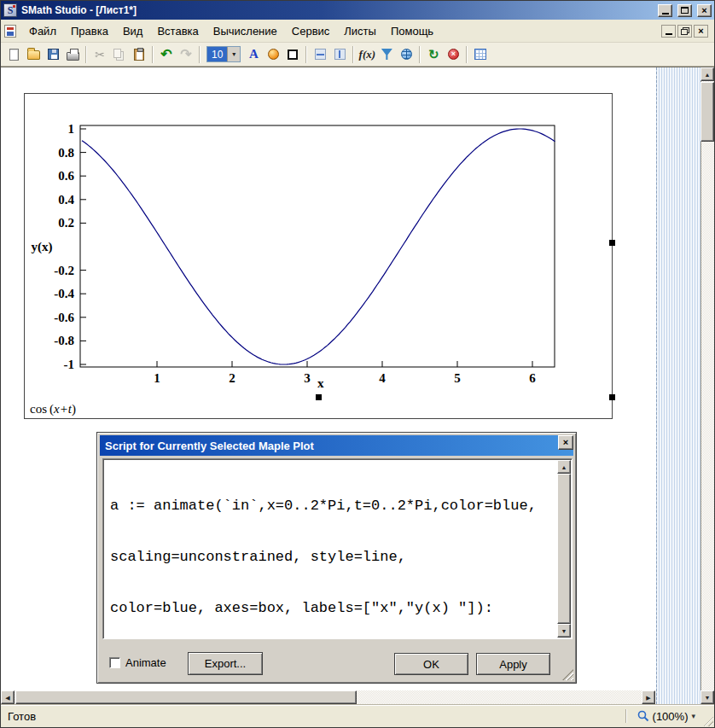 The image size is (715, 728). What do you see at coordinates (246, 31) in the screenshot?
I see `menu-calculation: Вычисление` at bounding box center [246, 31].